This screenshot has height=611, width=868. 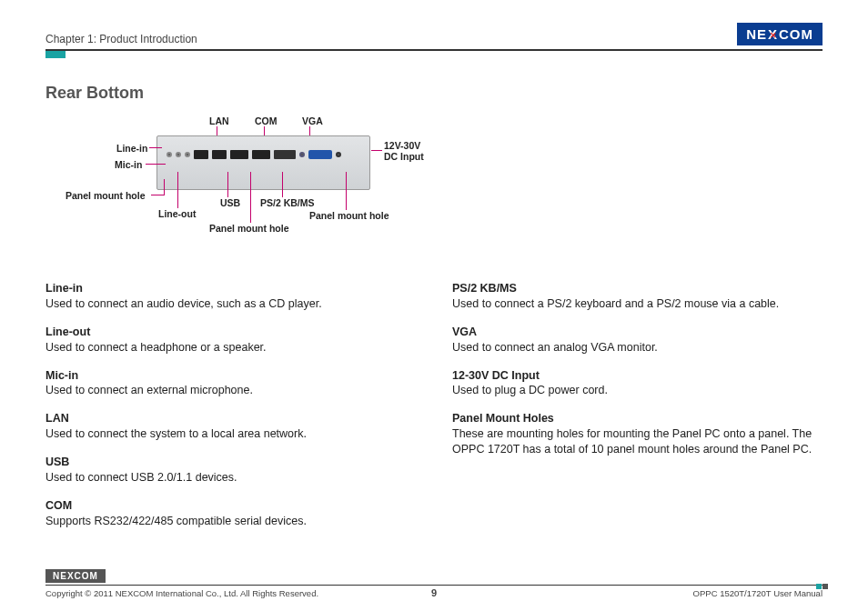 What do you see at coordinates (637, 435) in the screenshot?
I see `item-panel-mount-holes: Panel Mount Holes These are mounting hol…` at bounding box center [637, 435].